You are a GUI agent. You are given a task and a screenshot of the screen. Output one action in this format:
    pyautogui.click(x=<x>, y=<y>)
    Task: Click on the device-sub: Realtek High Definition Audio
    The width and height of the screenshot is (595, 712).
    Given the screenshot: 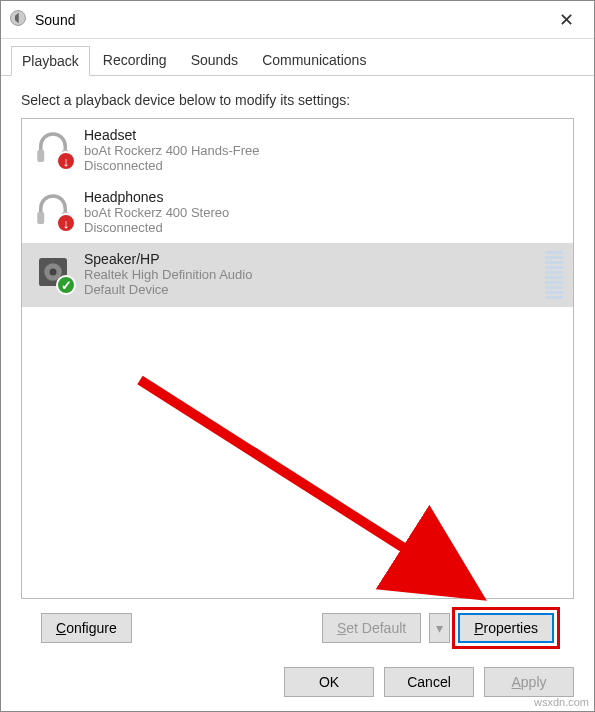 What is the action you would take?
    pyautogui.click(x=312, y=274)
    